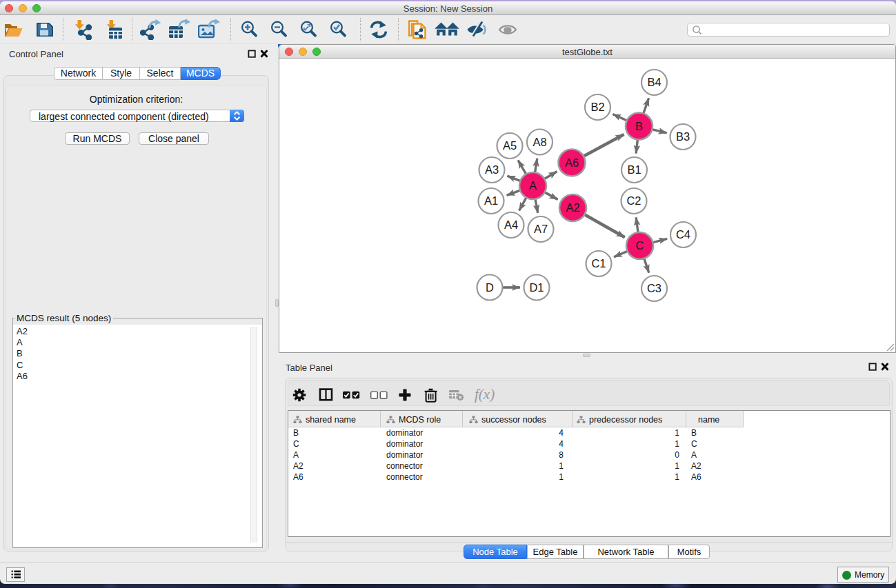 The width and height of the screenshot is (896, 588). I want to click on svg-text: B2, so click(597, 107).